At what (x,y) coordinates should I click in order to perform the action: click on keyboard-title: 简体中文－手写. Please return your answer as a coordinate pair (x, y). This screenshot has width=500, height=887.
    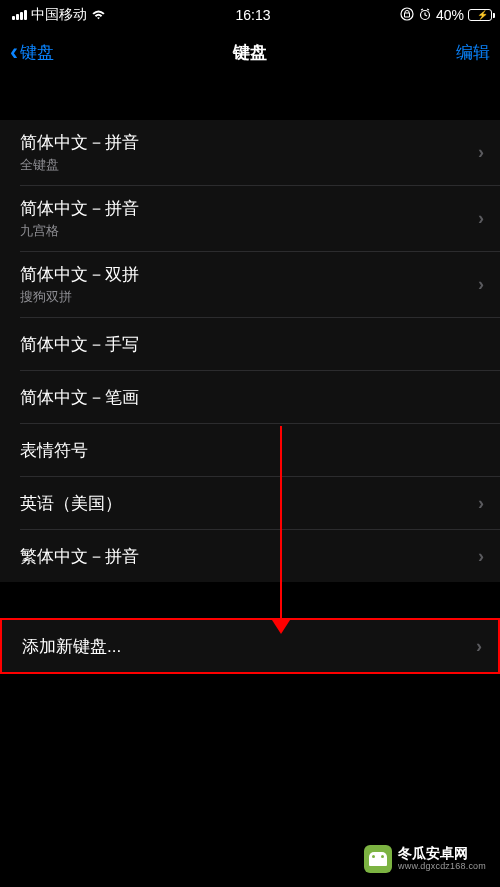
    Looking at the image, I should click on (80, 344).